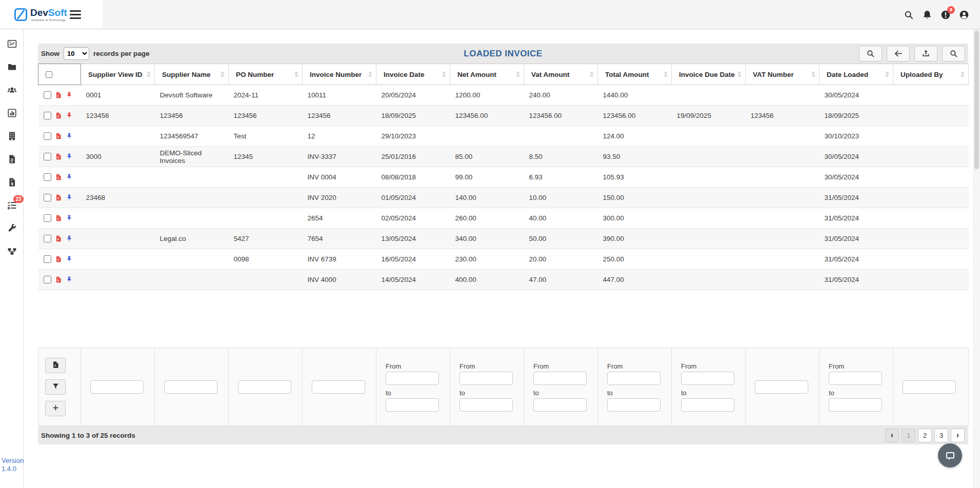 This screenshot has width=980, height=488. Describe the element at coordinates (898, 53) in the screenshot. I see `back-button` at that location.